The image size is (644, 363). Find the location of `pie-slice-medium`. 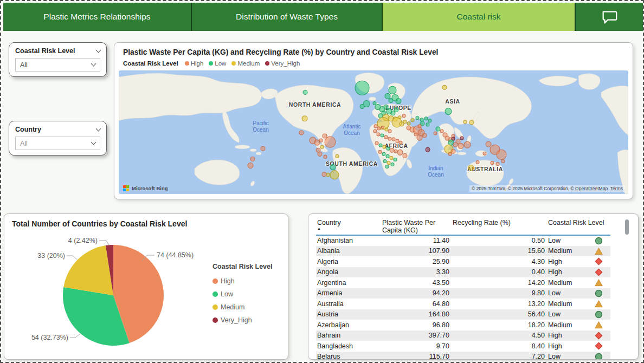

pie-slice-medium is located at coordinates (88, 270).